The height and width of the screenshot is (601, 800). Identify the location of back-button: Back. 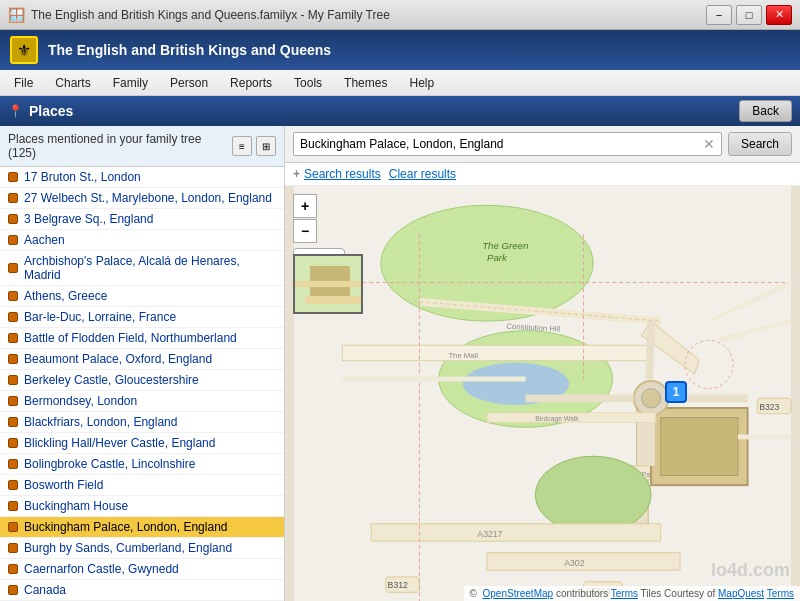
(766, 111).